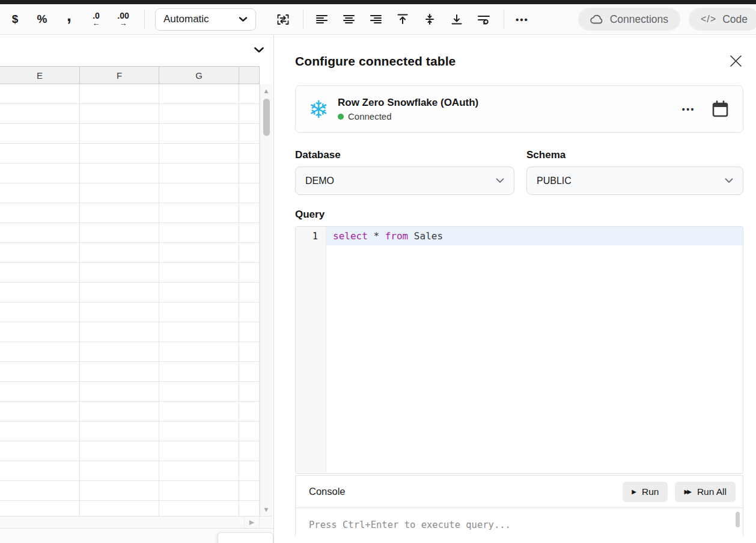 This screenshot has height=543, width=756. What do you see at coordinates (322, 19) in the screenshot?
I see `align-left-icon` at bounding box center [322, 19].